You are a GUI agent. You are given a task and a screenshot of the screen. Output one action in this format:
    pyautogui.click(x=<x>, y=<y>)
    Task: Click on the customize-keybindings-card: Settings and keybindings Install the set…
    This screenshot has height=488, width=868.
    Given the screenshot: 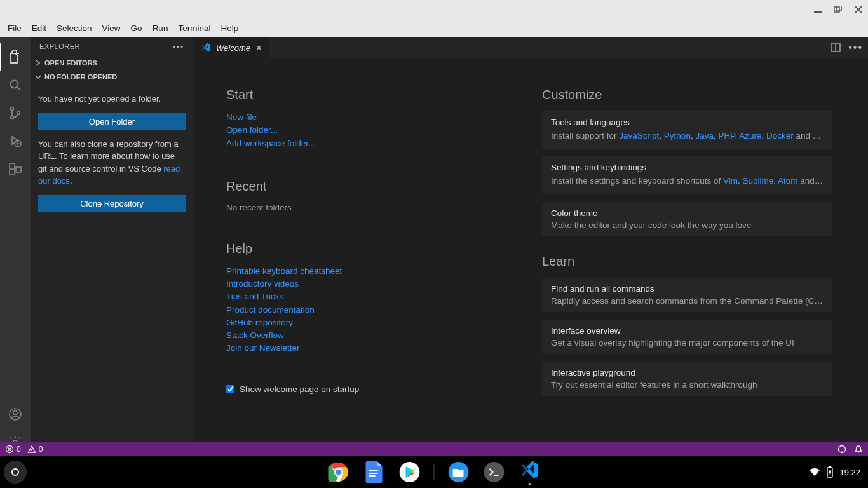 What is the action you would take?
    pyautogui.click(x=688, y=175)
    